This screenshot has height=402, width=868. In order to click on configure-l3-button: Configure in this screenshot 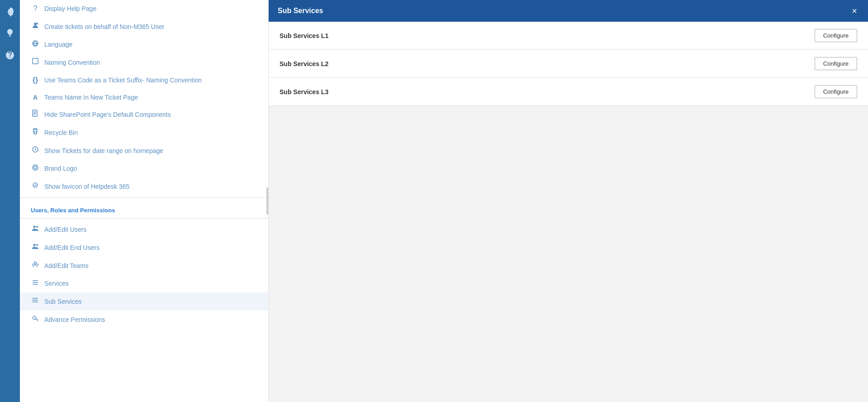, I will do `click(836, 91)`.